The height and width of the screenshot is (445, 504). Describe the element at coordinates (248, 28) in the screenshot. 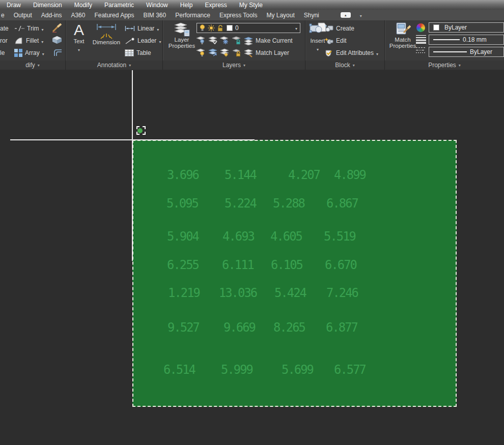

I see `layer-dropdown: 0` at that location.